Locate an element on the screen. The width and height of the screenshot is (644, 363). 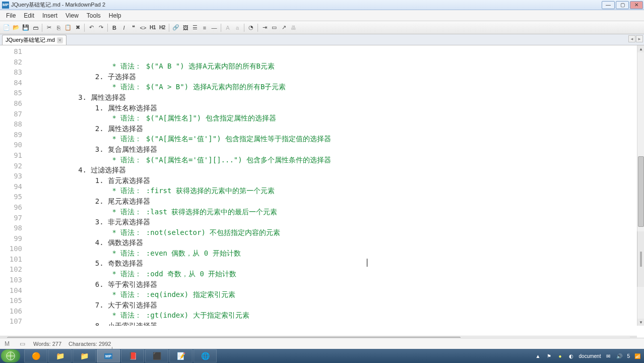
export-icon: ↗ is located at coordinates (284, 28).